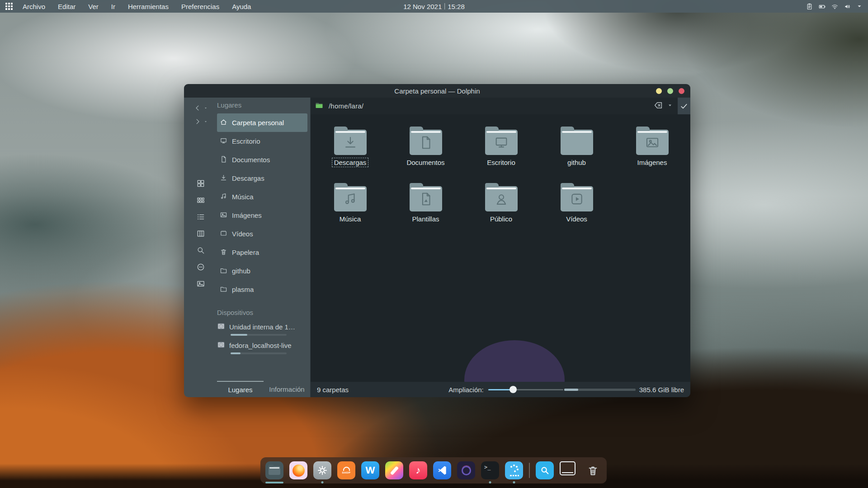 The width and height of the screenshot is (868, 488). I want to click on folder-item-escritorio: Escritorio, so click(501, 153).